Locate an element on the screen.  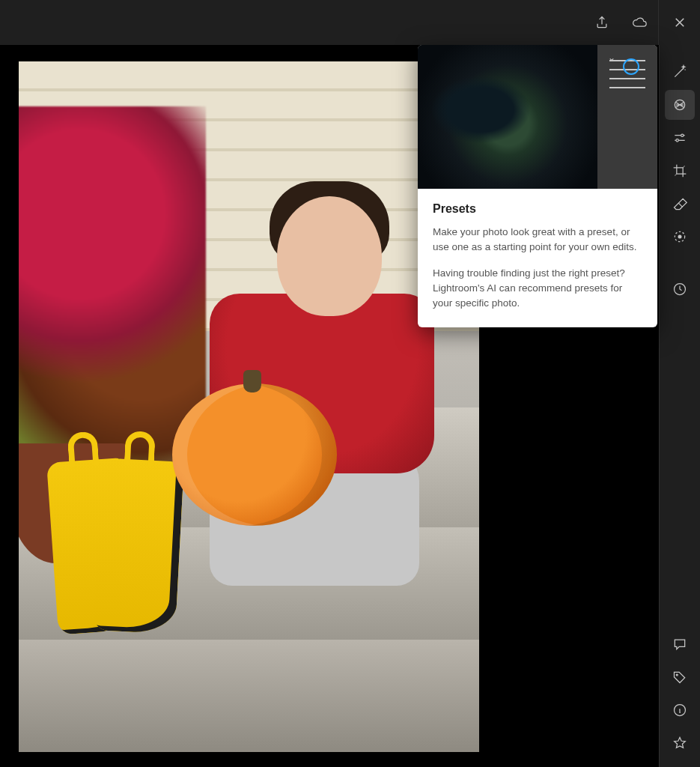
presets-tooltip: ⌄ Presets Make your photo look great wit… is located at coordinates (538, 186).